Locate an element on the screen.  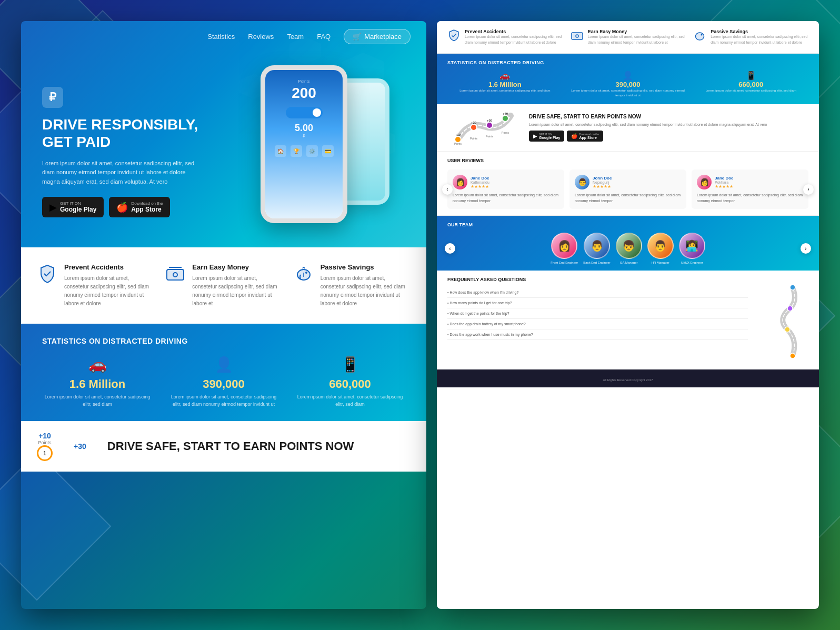
reviews-prev-arrow: ‹ is located at coordinates (447, 189).